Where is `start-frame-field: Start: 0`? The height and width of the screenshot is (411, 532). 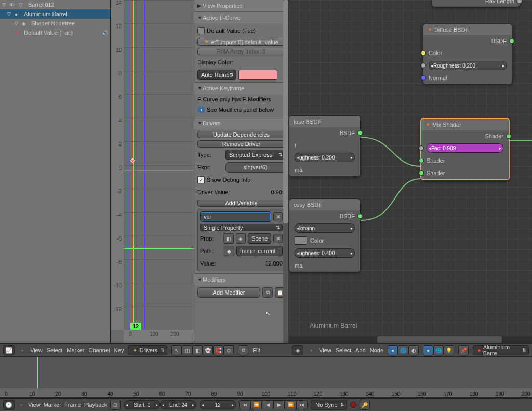
start-frame-field: Start: 0 is located at coordinates (142, 405).